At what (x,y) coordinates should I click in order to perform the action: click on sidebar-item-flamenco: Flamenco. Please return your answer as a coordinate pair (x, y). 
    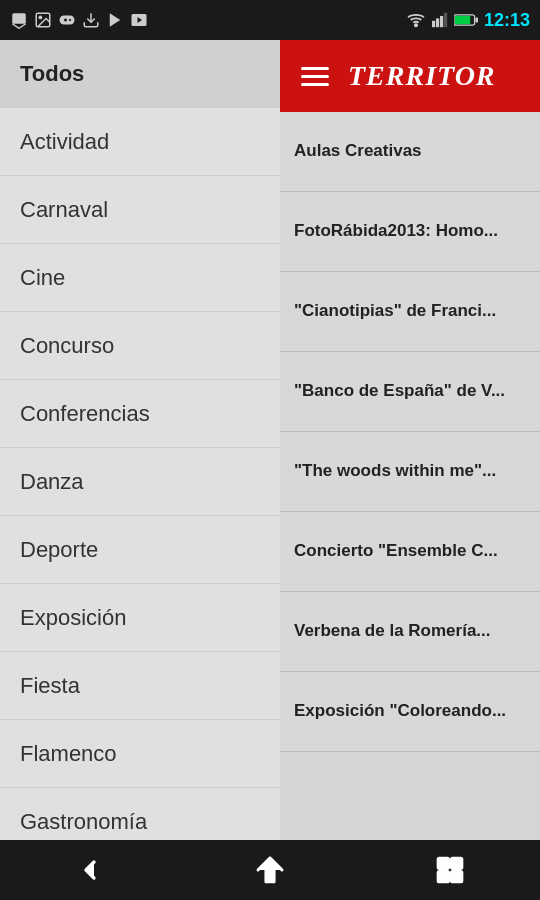
    Looking at the image, I should click on (140, 754).